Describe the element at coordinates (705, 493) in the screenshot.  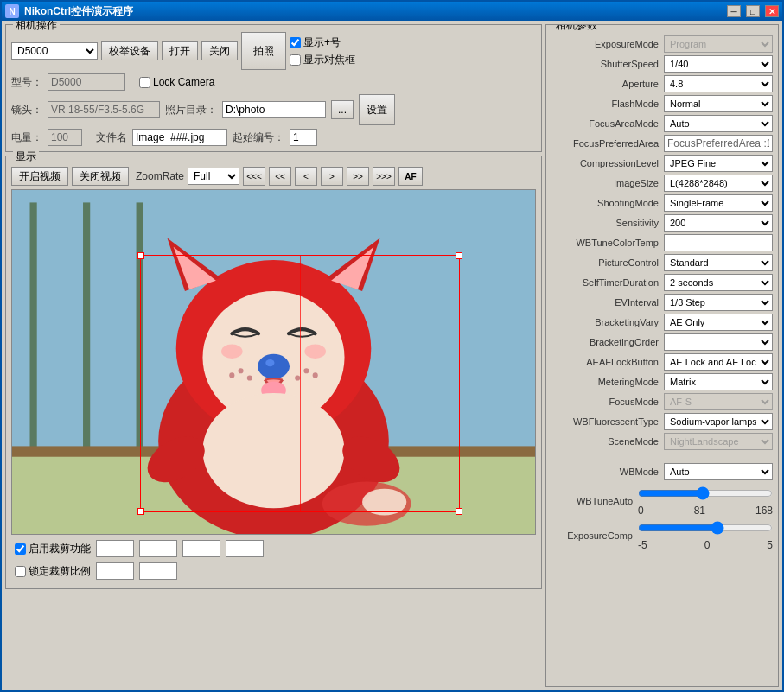
I see `wbtune-slider` at that location.